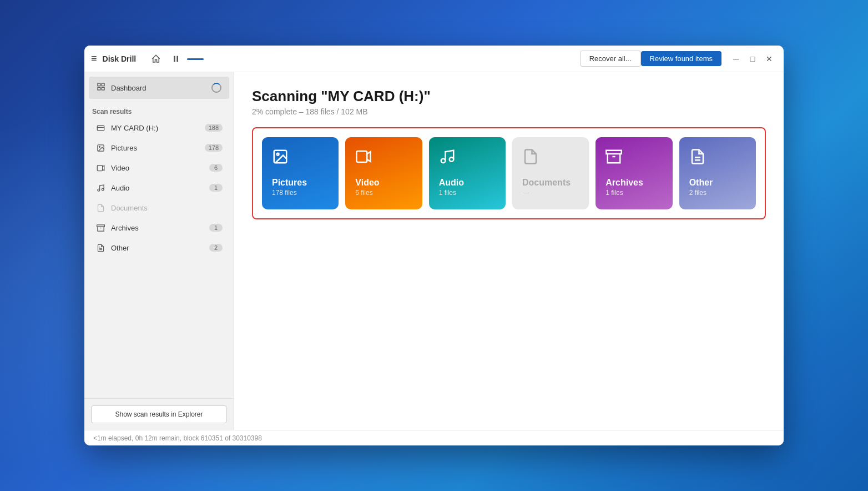 This screenshot has width=868, height=491. Describe the element at coordinates (94, 59) in the screenshot. I see `menu-icon: ≡` at that location.